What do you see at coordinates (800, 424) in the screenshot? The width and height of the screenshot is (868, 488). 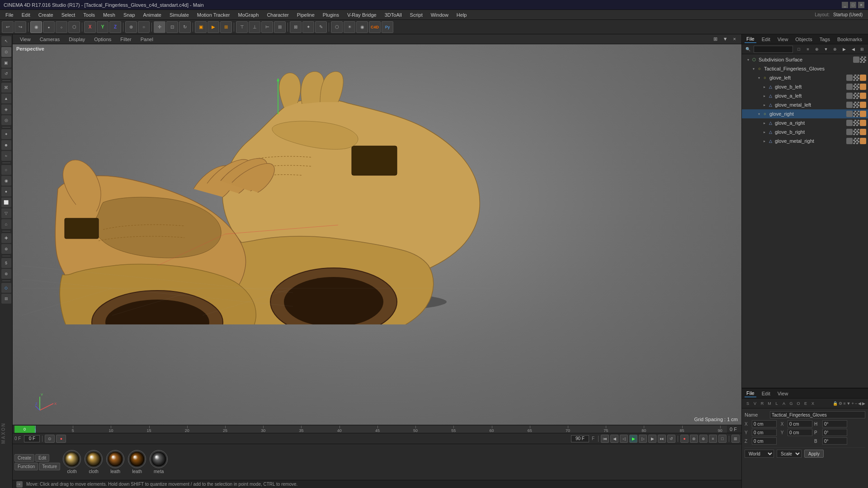 I see `attr-x-scale-input` at bounding box center [800, 424].